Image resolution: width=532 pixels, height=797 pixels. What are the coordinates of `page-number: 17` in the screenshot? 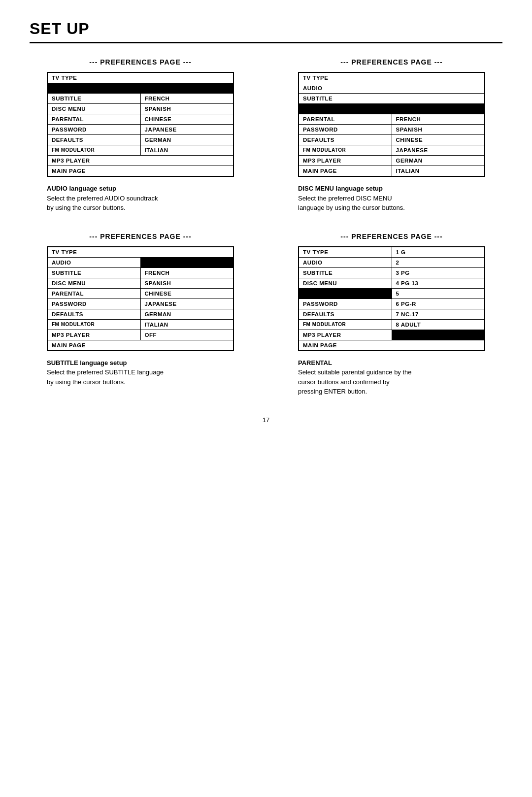 It's located at (266, 420).